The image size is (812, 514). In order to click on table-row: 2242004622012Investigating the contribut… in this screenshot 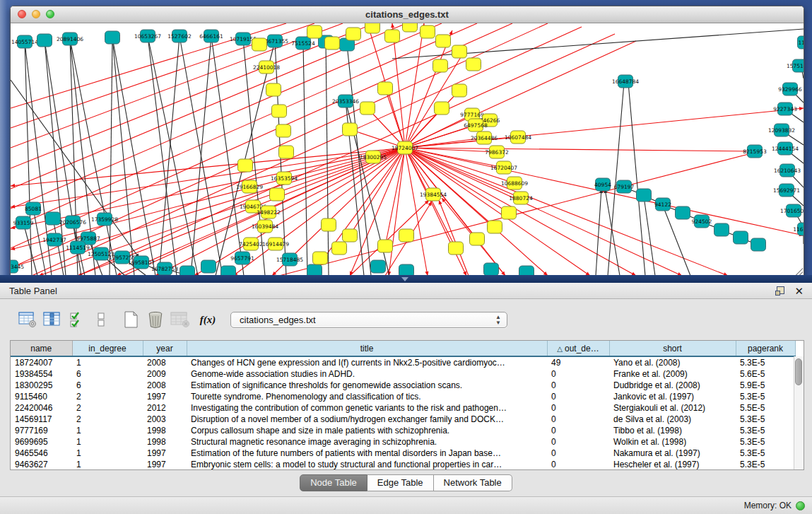, I will do `click(403, 408)`.